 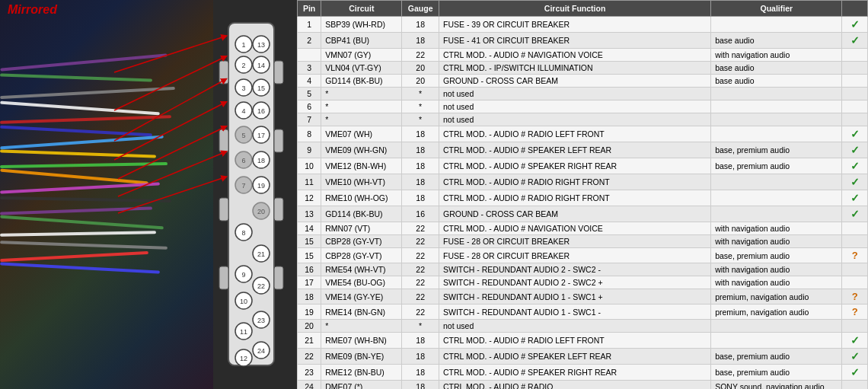 What do you see at coordinates (309, 326) in the screenshot?
I see `cell-pin: 20` at bounding box center [309, 326].